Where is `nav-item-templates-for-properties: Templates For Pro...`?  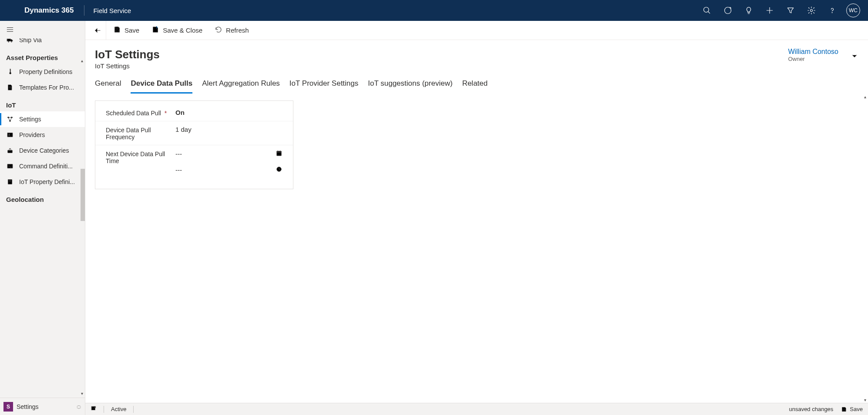 nav-item-templates-for-properties: Templates For Pro... is located at coordinates (43, 87).